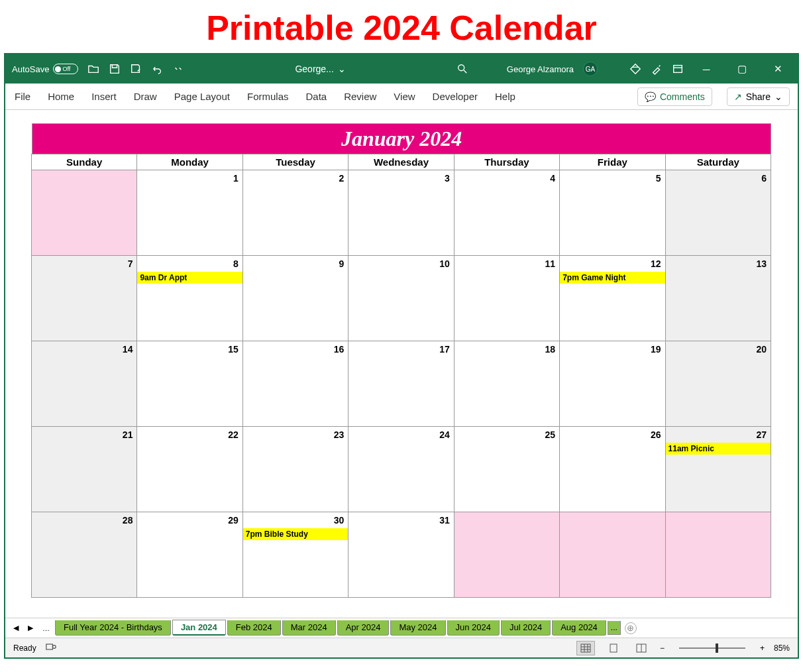 This screenshot has width=803, height=672. What do you see at coordinates (417, 628) in the screenshot?
I see `sheet-tab: May 2024` at bounding box center [417, 628].